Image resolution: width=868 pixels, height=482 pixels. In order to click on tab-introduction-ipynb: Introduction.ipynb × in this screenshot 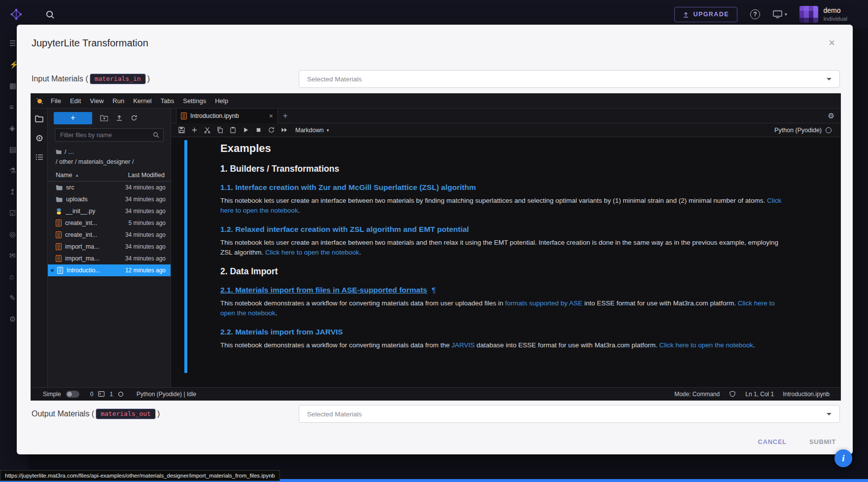, I will do `click(227, 116)`.